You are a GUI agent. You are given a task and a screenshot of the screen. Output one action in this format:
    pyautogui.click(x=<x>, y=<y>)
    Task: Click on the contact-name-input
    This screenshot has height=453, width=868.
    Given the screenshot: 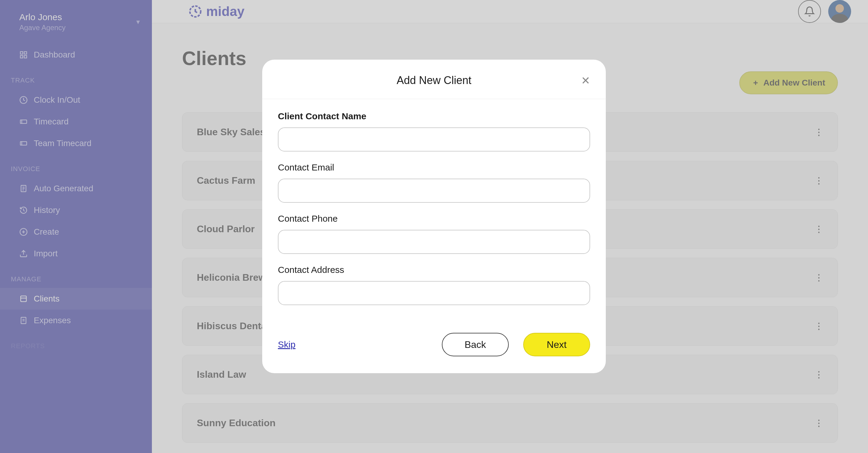 What is the action you would take?
    pyautogui.click(x=434, y=139)
    